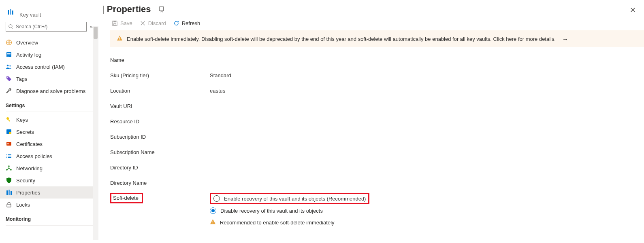 This screenshot has height=243, width=644. What do you see at coordinates (9, 168) in the screenshot?
I see `network-icon` at bounding box center [9, 168].